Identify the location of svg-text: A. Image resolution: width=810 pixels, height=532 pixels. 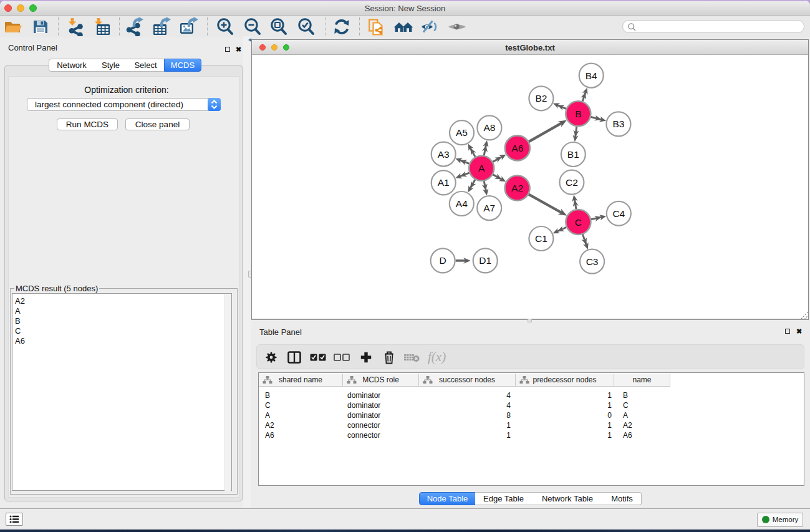
(481, 168).